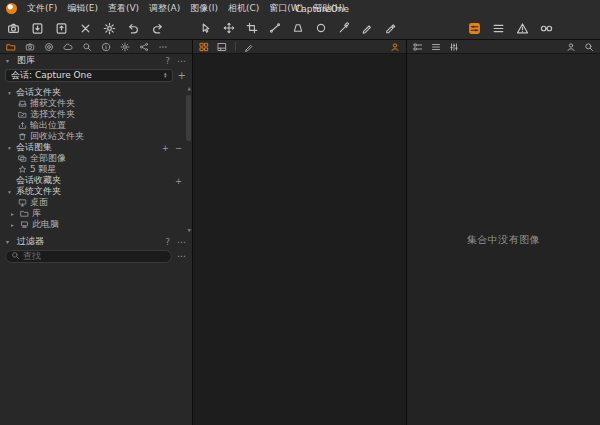  What do you see at coordinates (252, 28) in the screenshot?
I see `crop-tool-icon` at bounding box center [252, 28].